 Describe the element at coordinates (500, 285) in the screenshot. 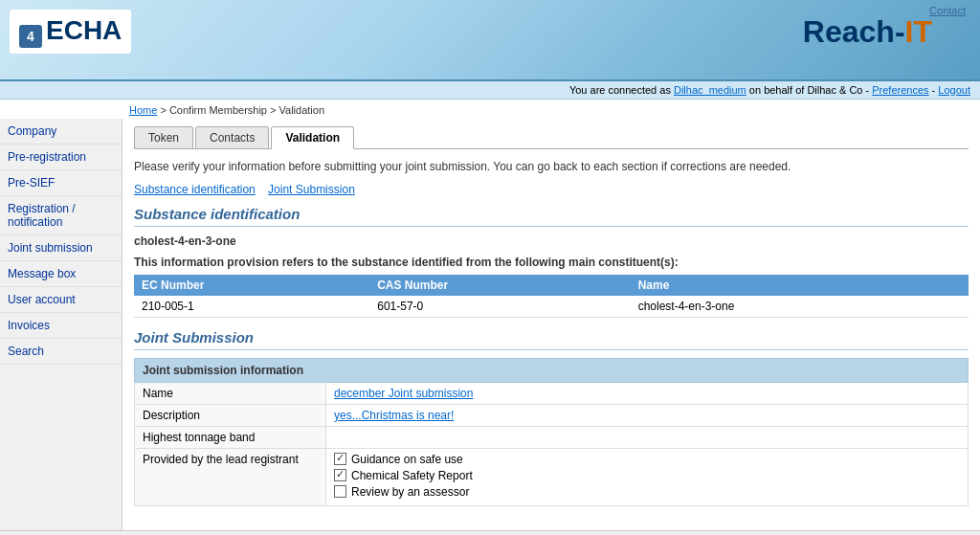

I see `col-cas-number: CAS Number` at that location.